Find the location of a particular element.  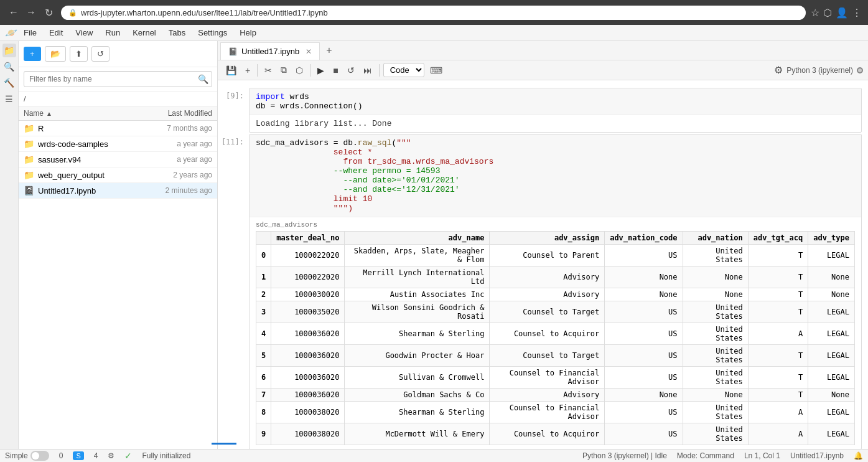

cell-input: import wrds db = wrds.Connection() is located at coordinates (555, 102).